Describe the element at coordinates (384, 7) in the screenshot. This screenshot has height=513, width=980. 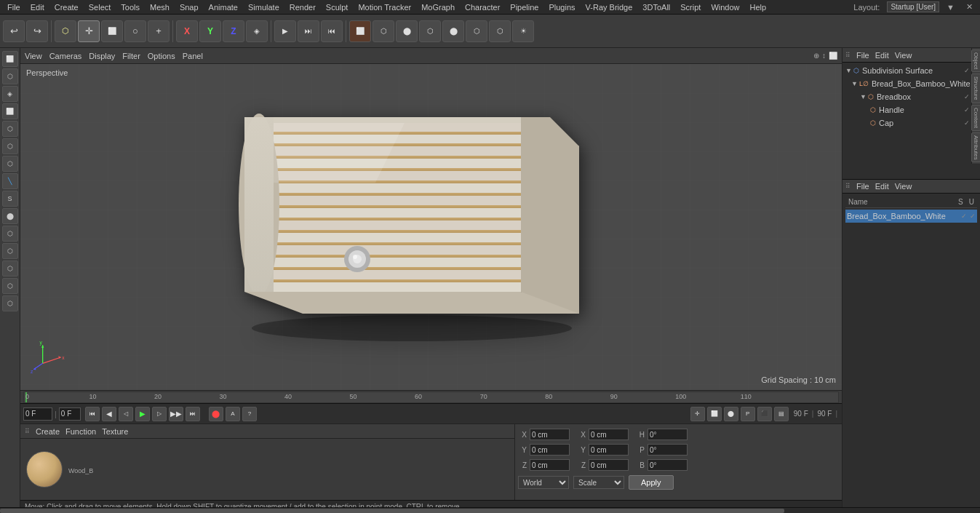
I see `menu-motion-tracker: Motion Tracker` at that location.